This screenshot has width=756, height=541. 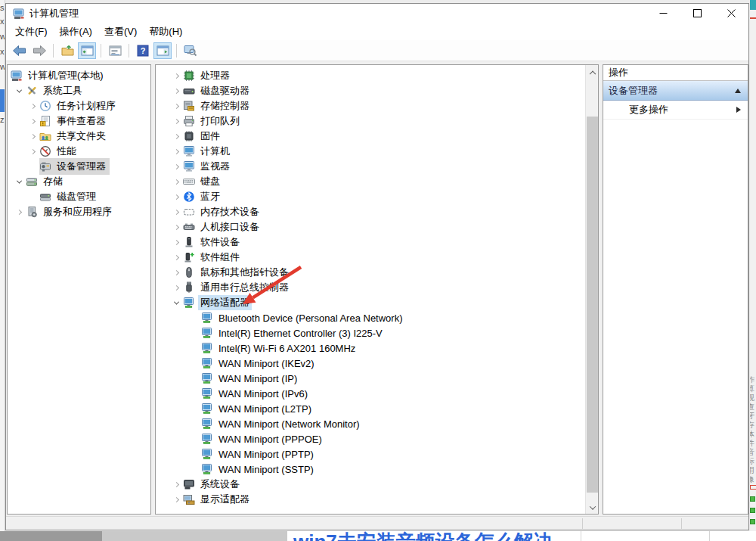 I want to click on tree-item: 监视器, so click(x=371, y=166).